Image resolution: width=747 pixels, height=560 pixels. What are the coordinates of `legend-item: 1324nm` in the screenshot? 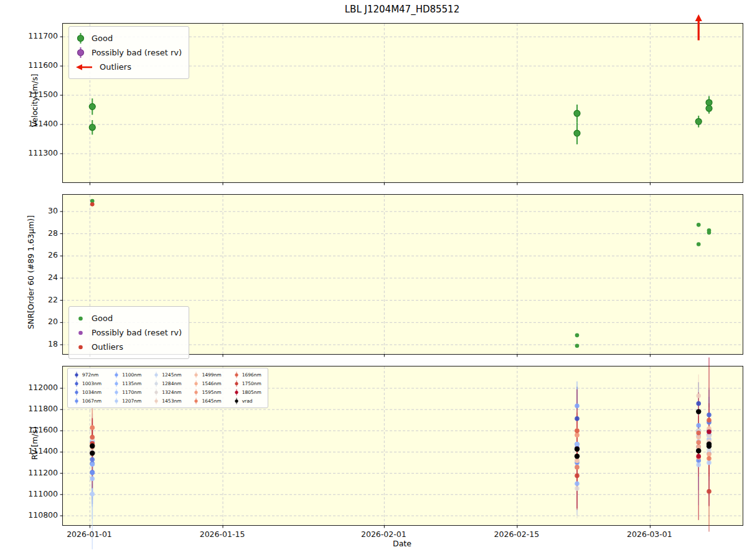 It's located at (167, 392).